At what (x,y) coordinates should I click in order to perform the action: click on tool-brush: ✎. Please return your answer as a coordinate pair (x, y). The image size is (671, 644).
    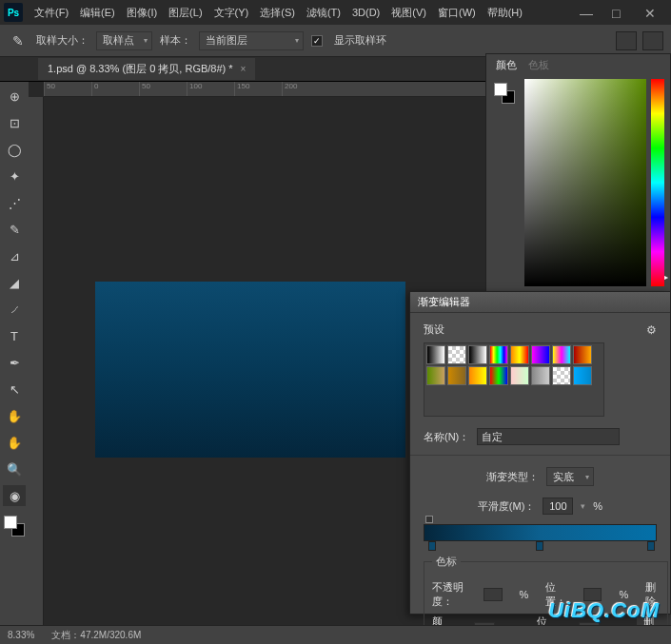
    Looking at the image, I should click on (14, 229).